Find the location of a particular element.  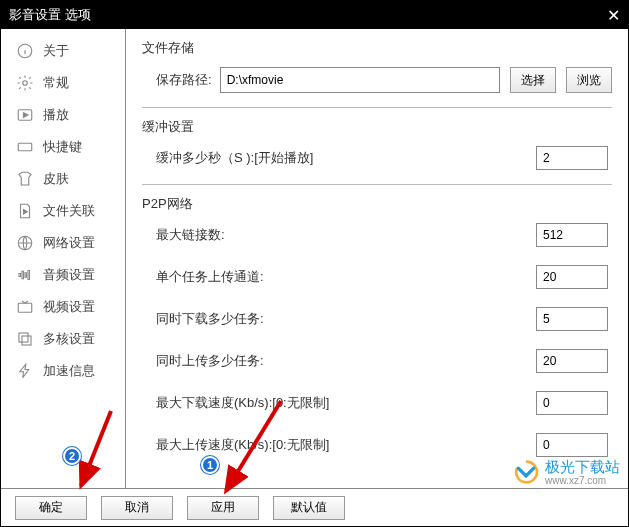

annotation-marker-2: 2 is located at coordinates (72, 456).